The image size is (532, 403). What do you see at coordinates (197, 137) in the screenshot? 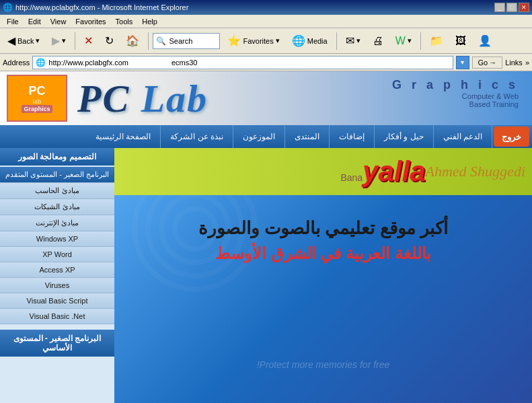
I see `nav-about: نبذة عن الشركة` at bounding box center [197, 137].